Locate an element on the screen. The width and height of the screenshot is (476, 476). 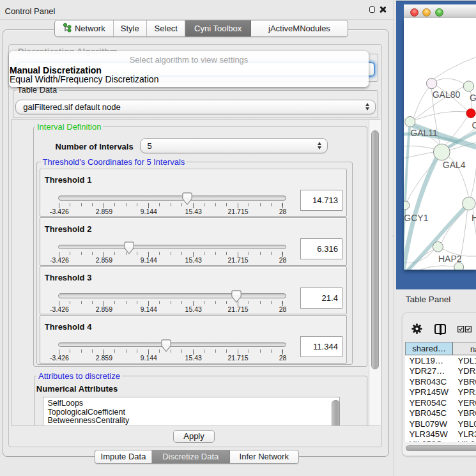
svg-text: GAL4 is located at coordinates (454, 165).